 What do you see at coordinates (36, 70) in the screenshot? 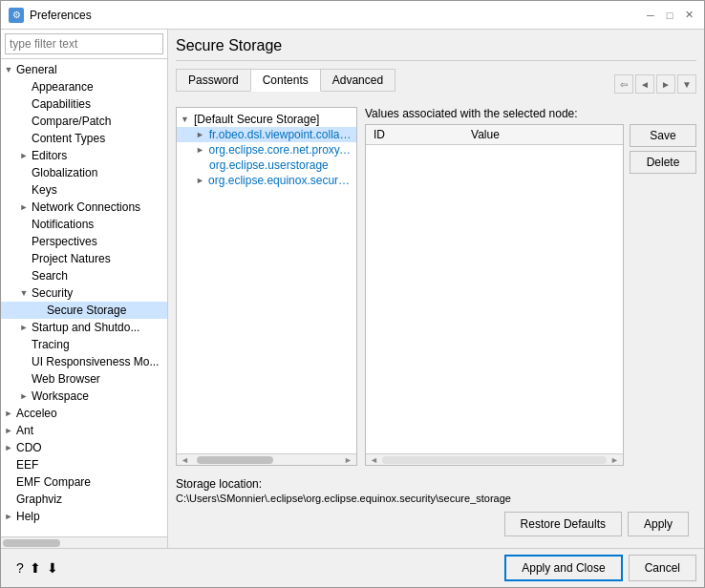
I see `sidebar-item-label: General` at bounding box center [36, 70].